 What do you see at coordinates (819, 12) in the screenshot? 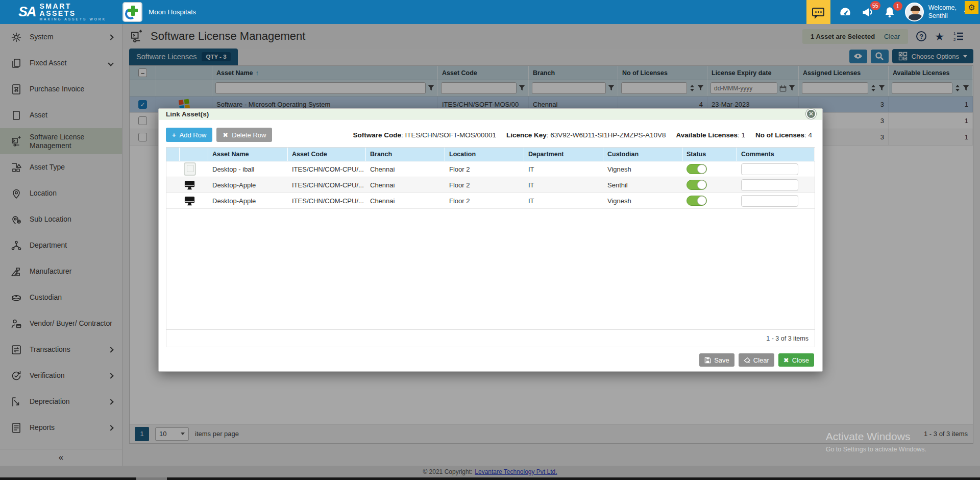
I see `chat-icon` at bounding box center [819, 12].